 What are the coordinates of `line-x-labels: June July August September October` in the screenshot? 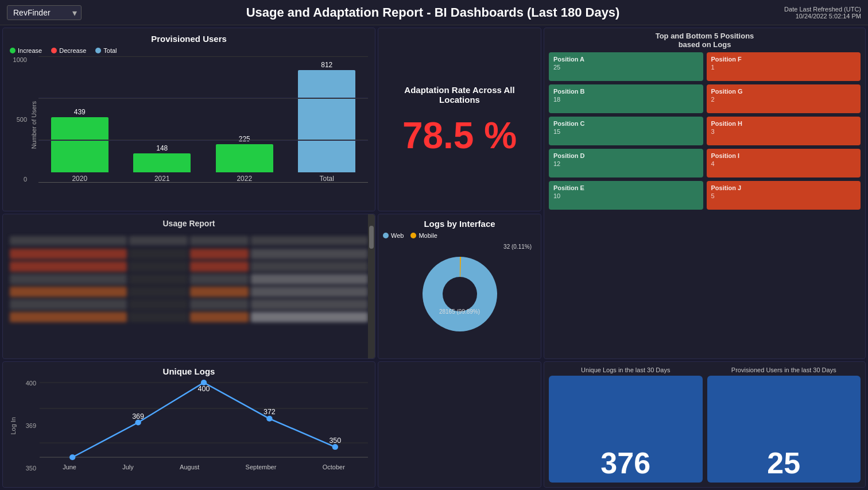 It's located at (204, 467).